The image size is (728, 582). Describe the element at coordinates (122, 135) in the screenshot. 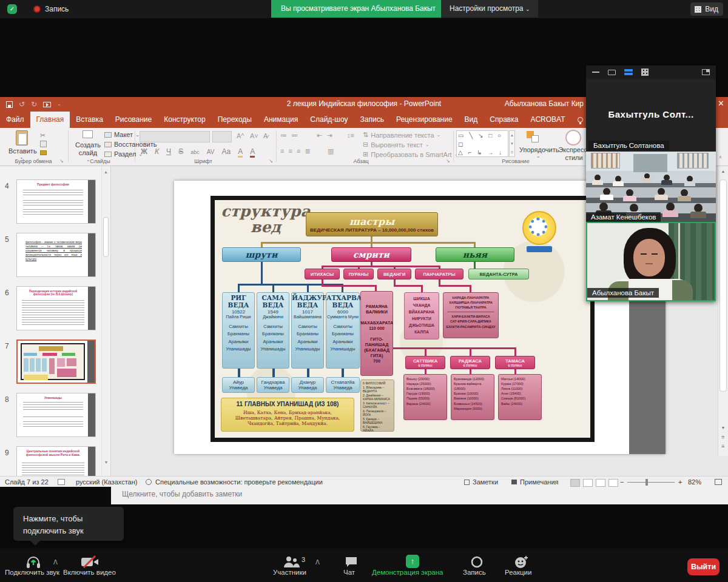

I see `layout-button: Макет⌄` at that location.